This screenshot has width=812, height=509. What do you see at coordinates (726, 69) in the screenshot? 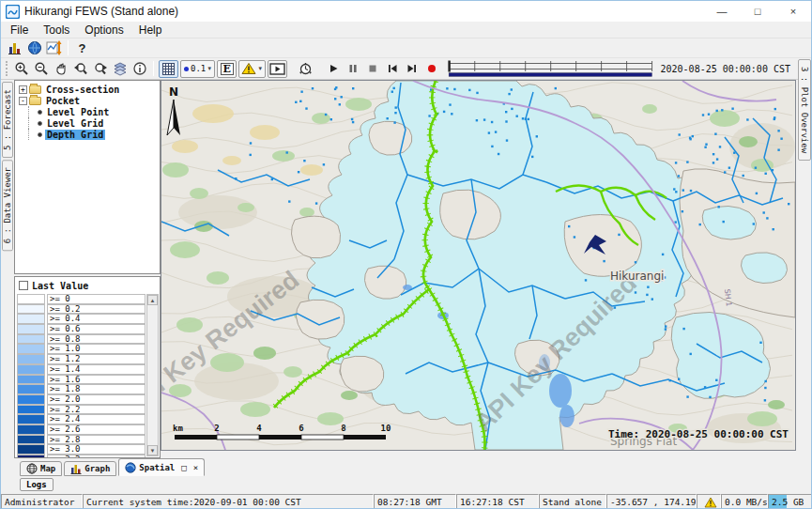
I see `current-time-display: 2020-08-25 00:00:00 CST` at bounding box center [726, 69].